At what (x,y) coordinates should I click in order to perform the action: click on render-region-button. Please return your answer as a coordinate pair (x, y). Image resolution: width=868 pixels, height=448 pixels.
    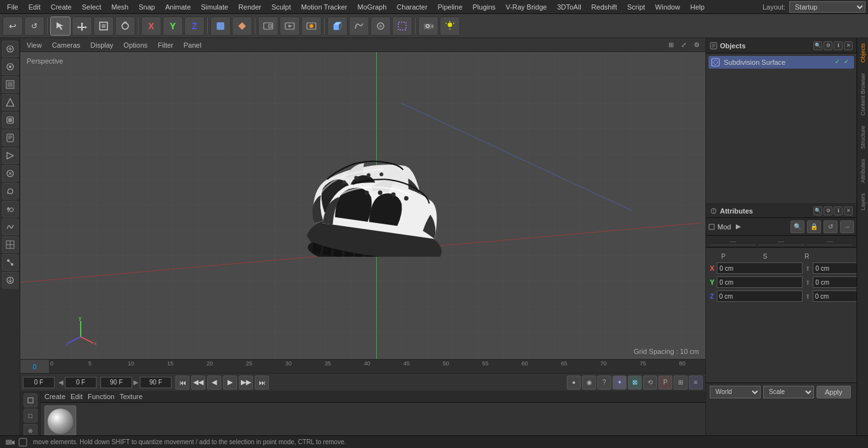
    Looking at the image, I should click on (268, 26).